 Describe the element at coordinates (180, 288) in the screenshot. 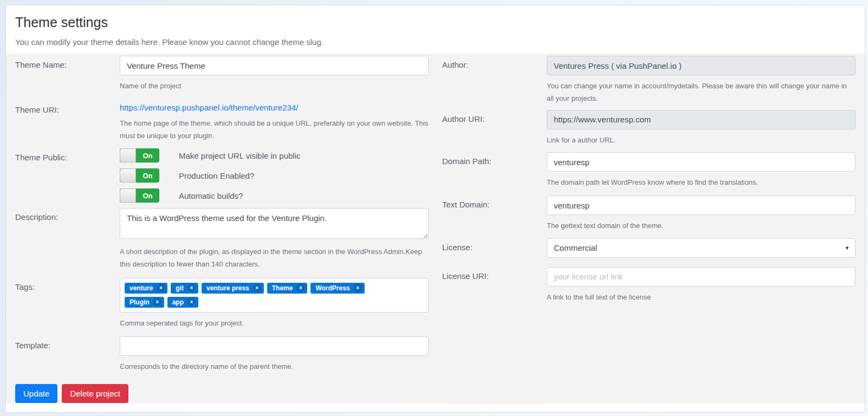

I see `tag-label: git` at that location.